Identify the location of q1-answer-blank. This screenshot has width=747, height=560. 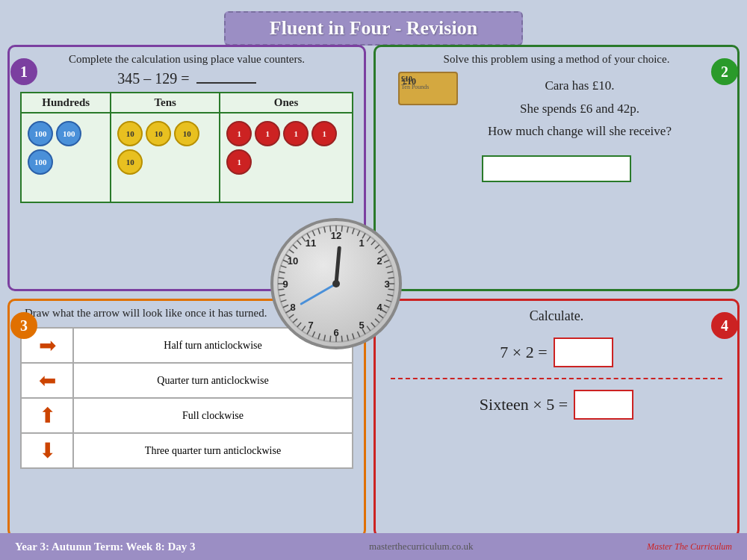
(226, 83).